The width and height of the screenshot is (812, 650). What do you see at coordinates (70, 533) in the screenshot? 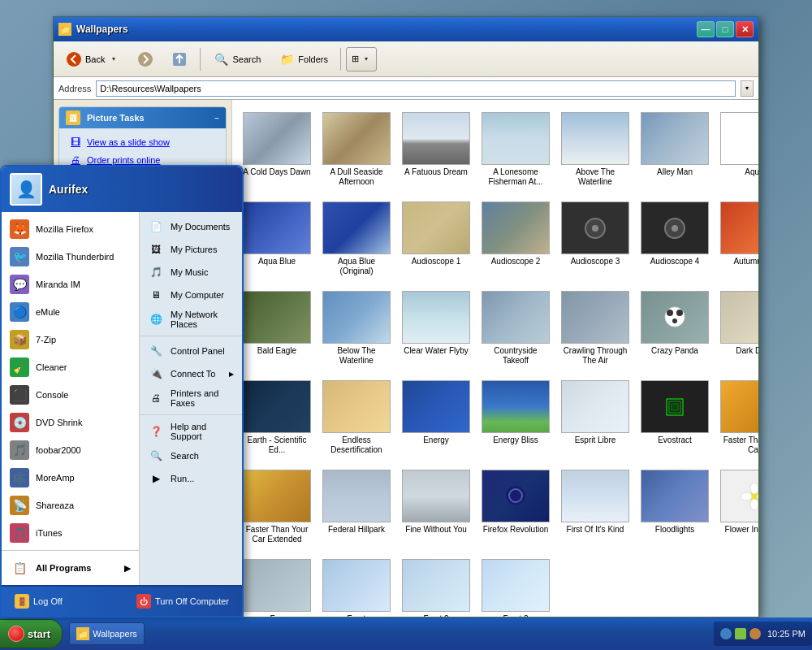
I see `sm-item-itunes: 🎵 iTunes` at bounding box center [70, 533].